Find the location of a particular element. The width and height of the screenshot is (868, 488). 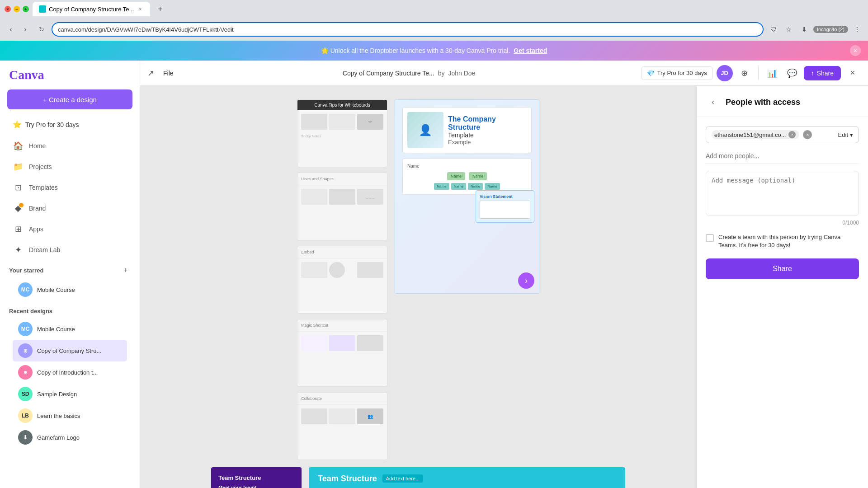

sidebar-label-templates: Templates is located at coordinates (43, 188).